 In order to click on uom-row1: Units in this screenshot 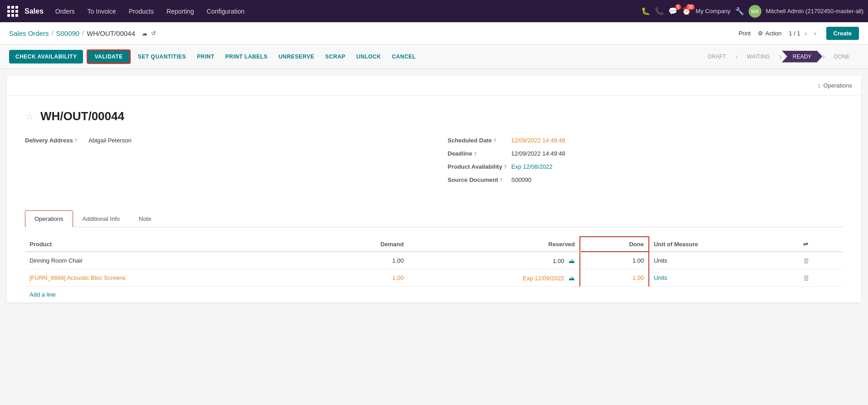, I will do `click(724, 260)`.